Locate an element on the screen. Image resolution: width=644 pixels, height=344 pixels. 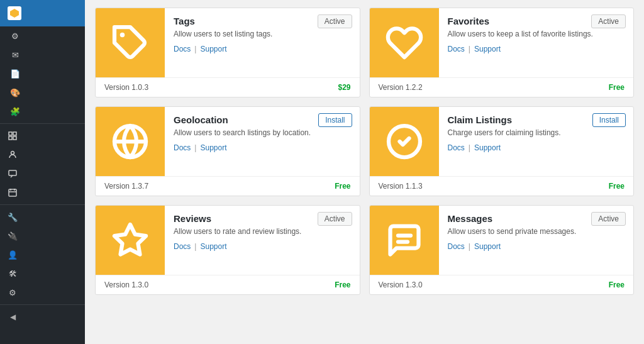
ext-card-top: Favorites Allow users to keep a list of … is located at coordinates (502, 43).